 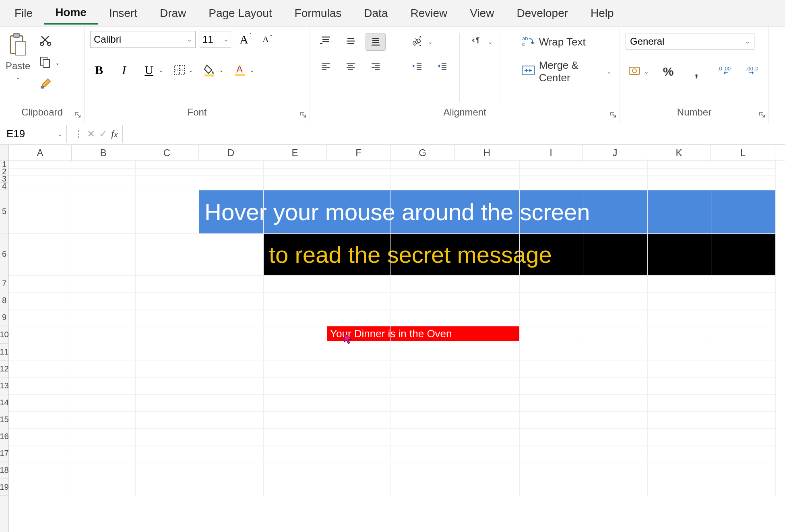 What do you see at coordinates (231, 153) in the screenshot?
I see `column-header-D: D` at bounding box center [231, 153].